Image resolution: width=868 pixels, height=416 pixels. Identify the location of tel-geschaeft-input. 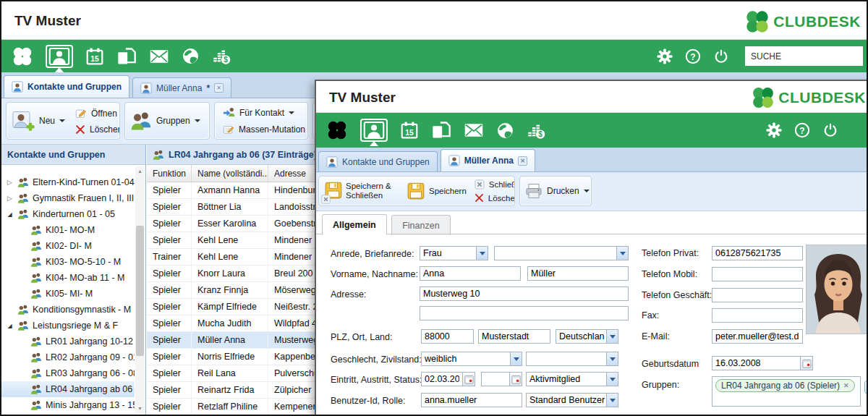
(757, 295).